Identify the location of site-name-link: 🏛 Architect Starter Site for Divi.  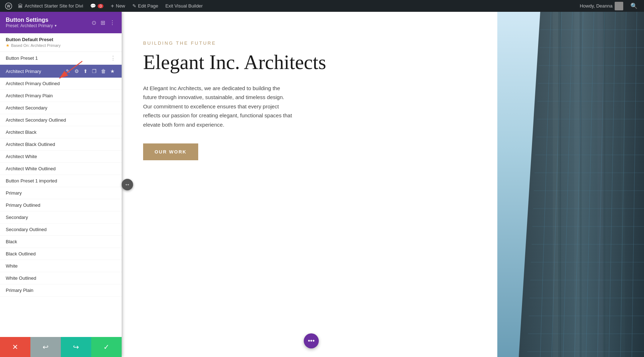
(50, 6).